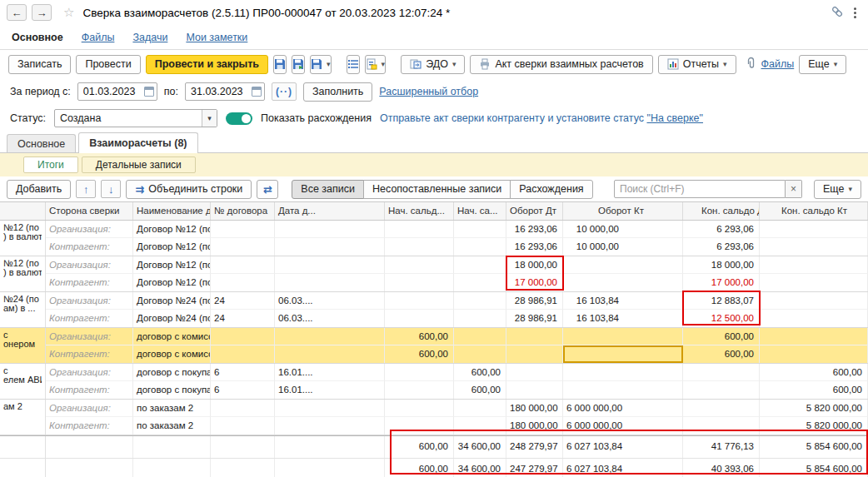  I want to click on totals-cell-kon_kt: 5 854 600,00, so click(814, 447).